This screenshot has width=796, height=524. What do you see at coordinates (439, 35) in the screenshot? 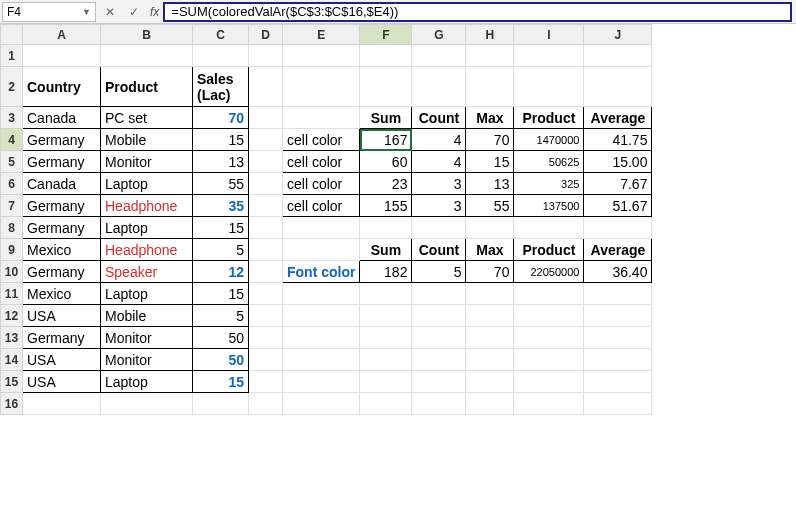
I see `column-header-G: G` at bounding box center [439, 35].